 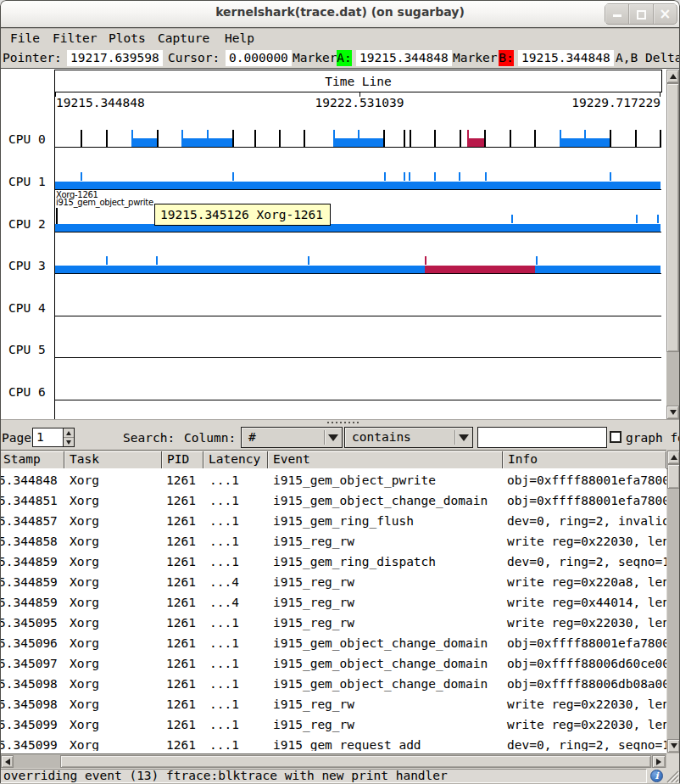 I want to click on title-bar: kernelshark(trace.dat) (on sugarbay) ×, so click(x=340, y=14).